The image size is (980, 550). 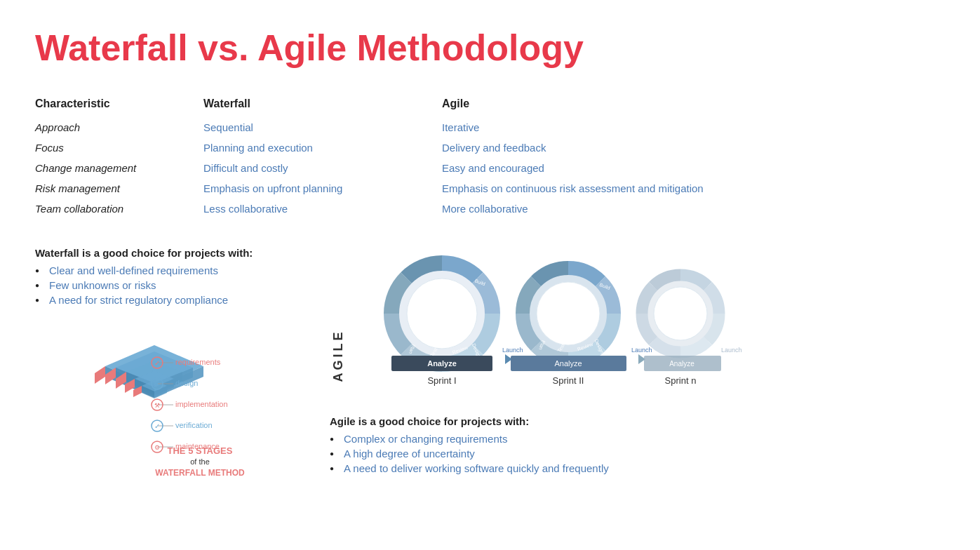 What do you see at coordinates (693, 128) in the screenshot?
I see `table-cell-agile: Iterative` at bounding box center [693, 128].